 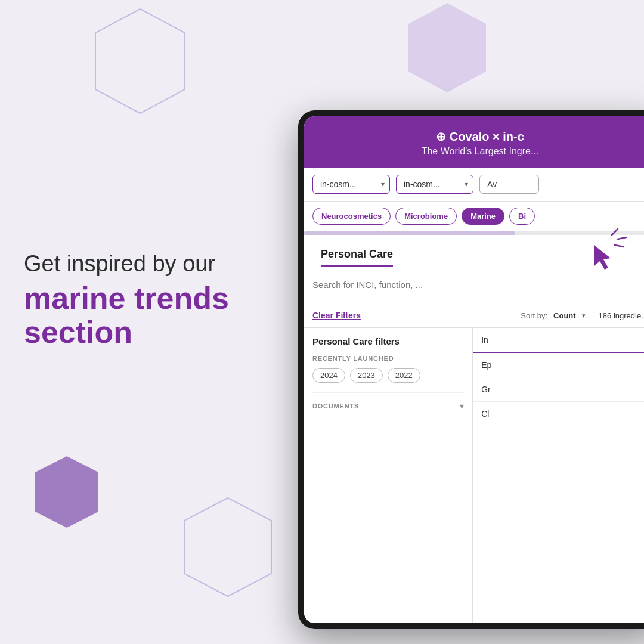 I want to click on filter-dropdown-3-label: Av, so click(x=492, y=184).